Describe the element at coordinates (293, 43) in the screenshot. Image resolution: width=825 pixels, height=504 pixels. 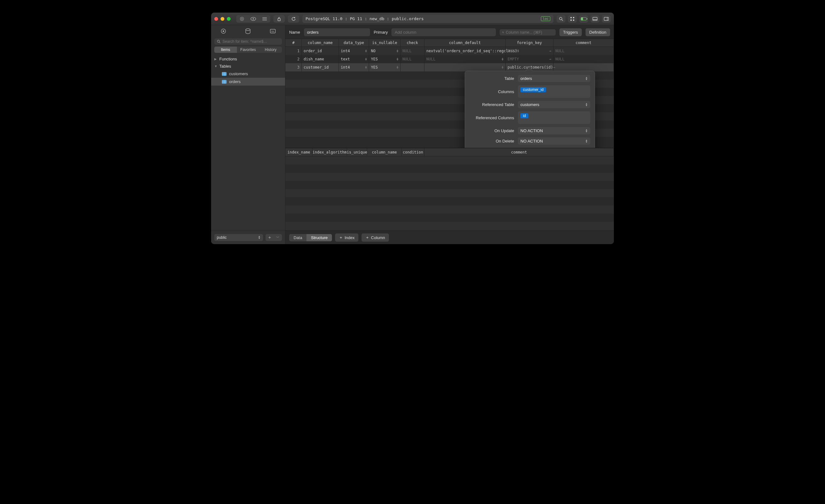
I see `col-header-number: #` at that location.